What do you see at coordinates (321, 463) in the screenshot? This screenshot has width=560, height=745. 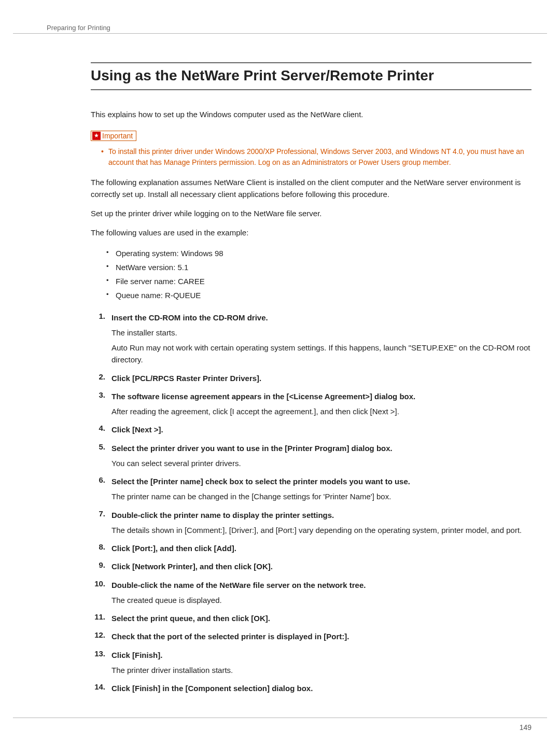 I see `step-body: You can select several printer drivers.` at bounding box center [321, 463].